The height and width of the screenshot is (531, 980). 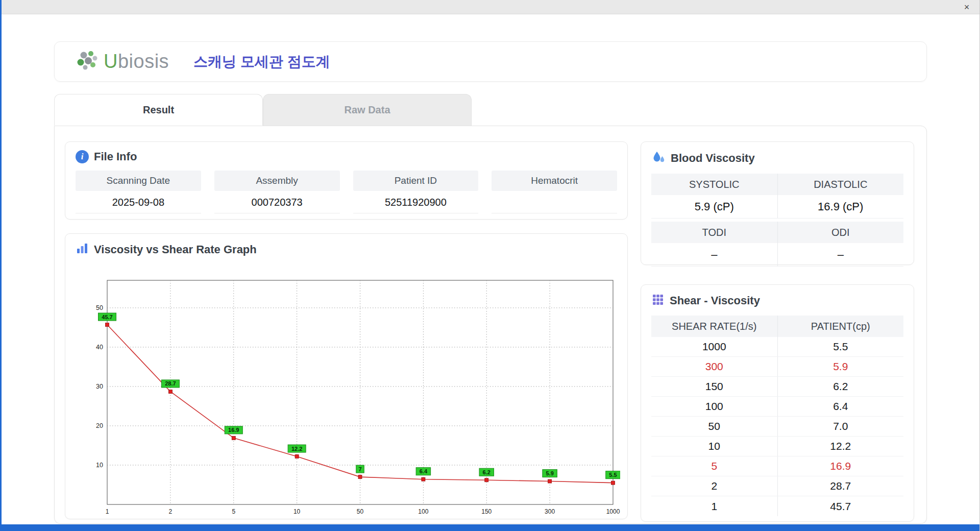 What do you see at coordinates (841, 207) in the screenshot?
I see `bv-value-cell: 16.9 (cP)` at bounding box center [841, 207].